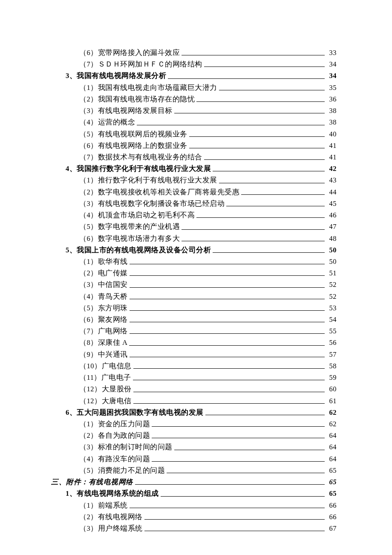 The image size is (392, 555). What do you see at coordinates (208, 529) in the screenshot?
I see `toc-entry: （3）用户终端系统67` at bounding box center [208, 529].